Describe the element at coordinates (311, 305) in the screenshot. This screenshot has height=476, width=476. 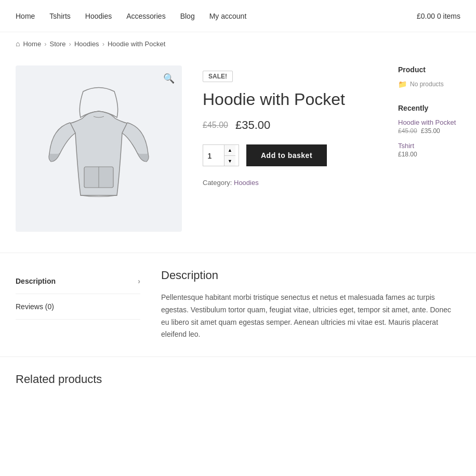
I see `tab-content-description: Description Pellentesque habitant morbi …` at that location.